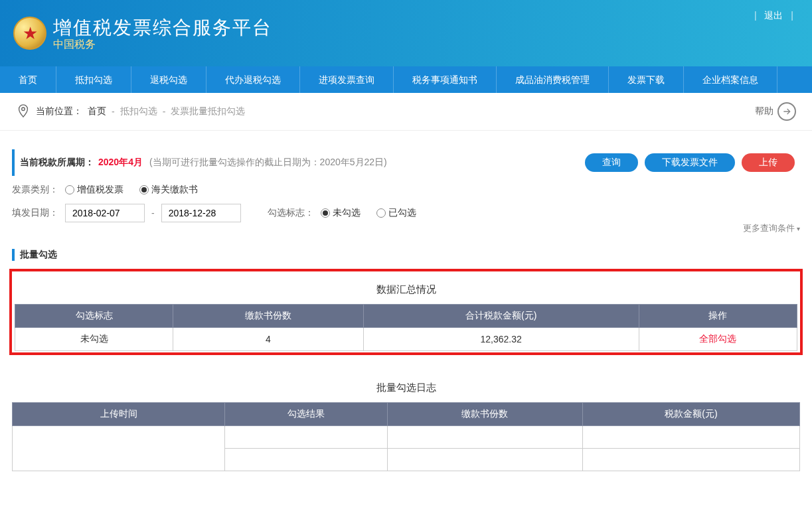 The image size is (812, 523). Describe the element at coordinates (406, 437) in the screenshot. I see `table-row` at that location.